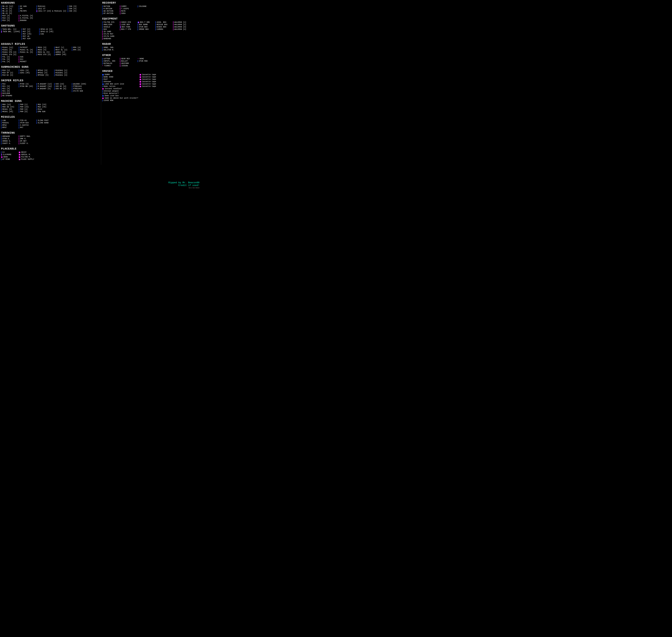 The image size is (672, 637). What do you see at coordinates (26, 16) in the screenshot?
I see `item-label: K.PISTOL [4]` at bounding box center [26, 16].